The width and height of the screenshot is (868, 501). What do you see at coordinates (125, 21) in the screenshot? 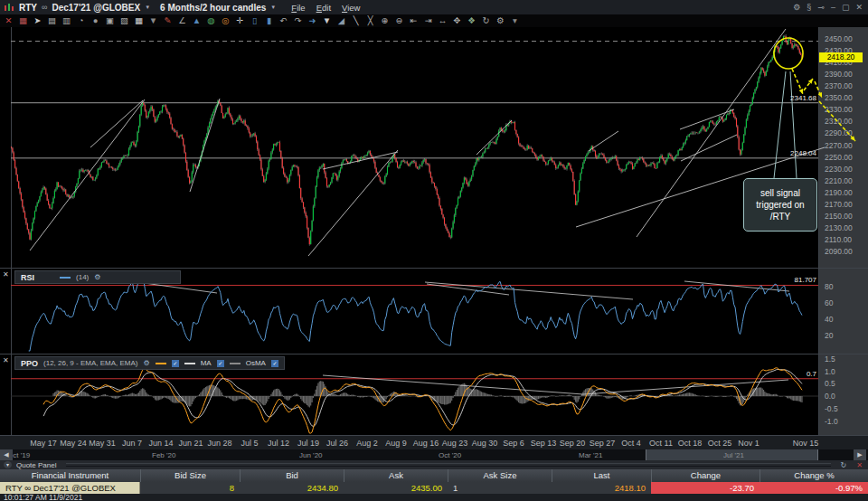
I see `chart-type-icon: ▧` at bounding box center [125, 21].